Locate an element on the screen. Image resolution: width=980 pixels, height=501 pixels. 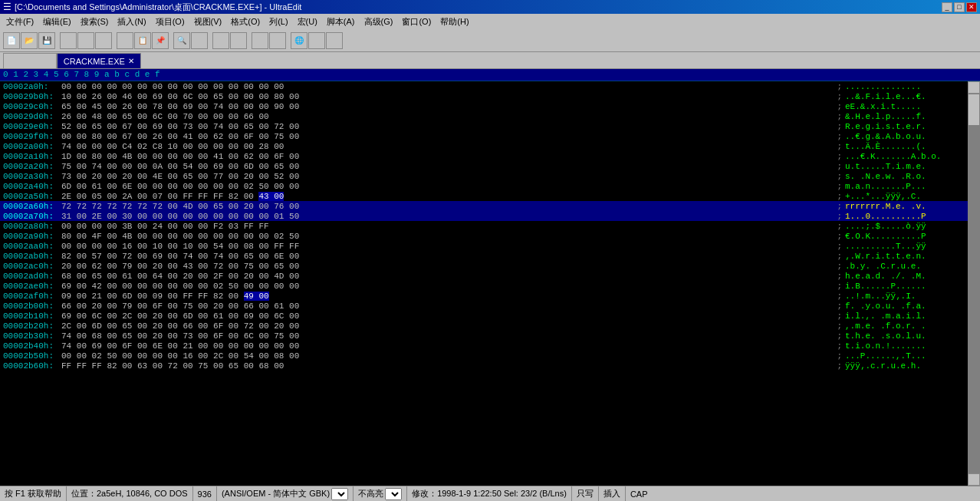
tb-new: 📄 is located at coordinates (12, 41).